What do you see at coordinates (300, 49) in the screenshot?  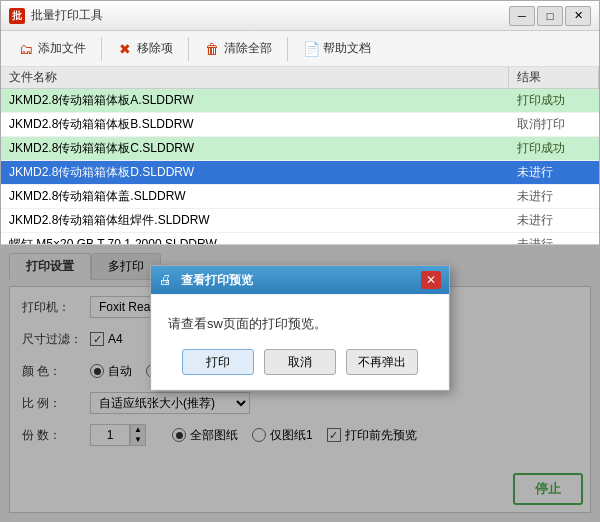 I see `toolbar: 🗂 添加文件 ✖ 移除项 🗑 清除全部 📄 帮助文档` at bounding box center [300, 49].